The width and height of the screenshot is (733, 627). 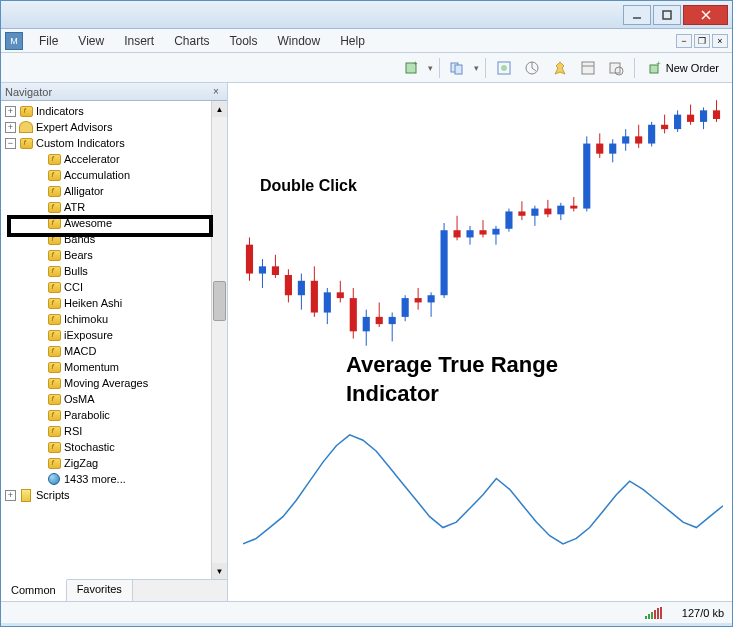 I want to click on tree-item-label: Custom Indicators, so click(x=80, y=143).